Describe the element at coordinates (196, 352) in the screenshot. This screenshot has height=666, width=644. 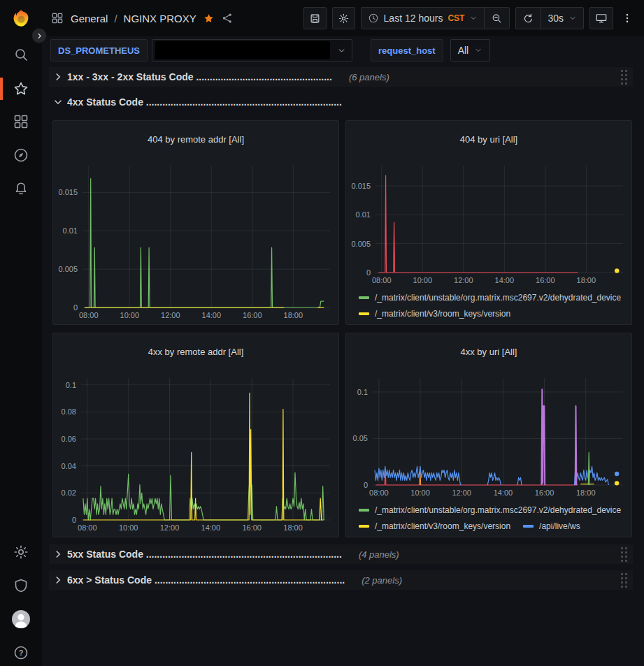
I see `panel-title: 4xx by remote addr [All]` at that location.